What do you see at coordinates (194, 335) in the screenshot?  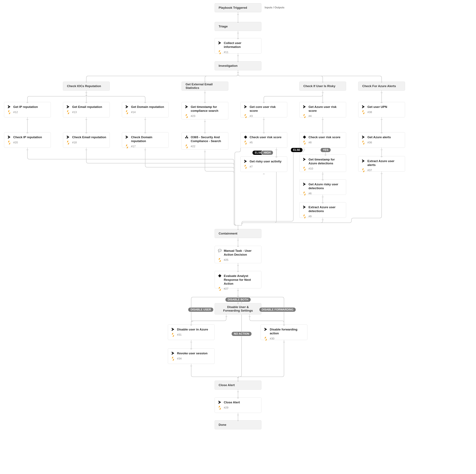 I see `task-number: #31` at bounding box center [194, 335].